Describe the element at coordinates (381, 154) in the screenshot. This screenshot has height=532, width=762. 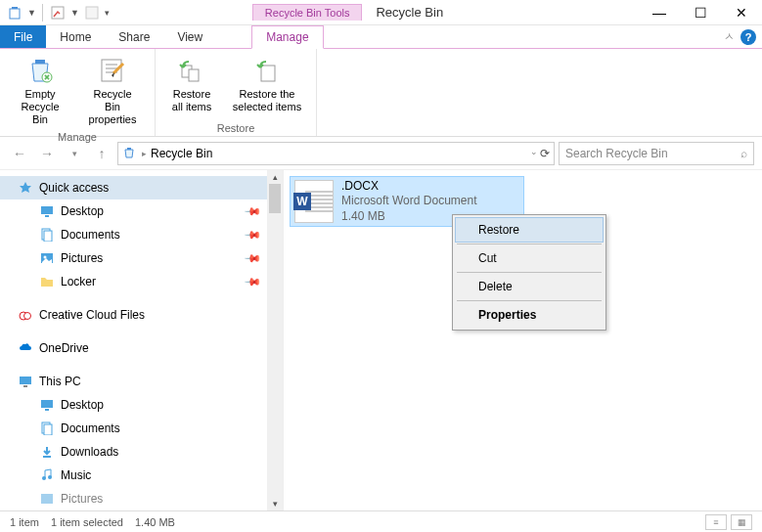
I see `address-bar-row: ← → ▾ ↑ ▸ Recycle Bin ⌄ ⟳ Search Recycle…` at that location.